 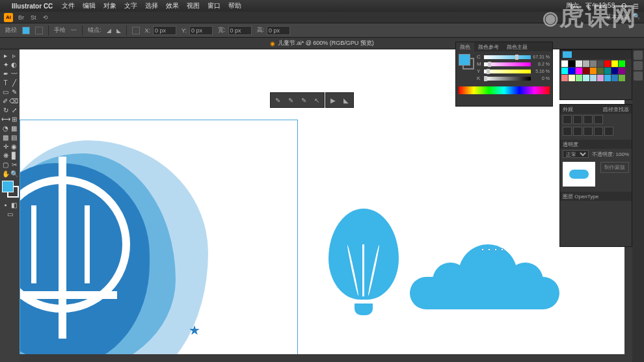 I want to click on k-slider, so click(x=507, y=79).